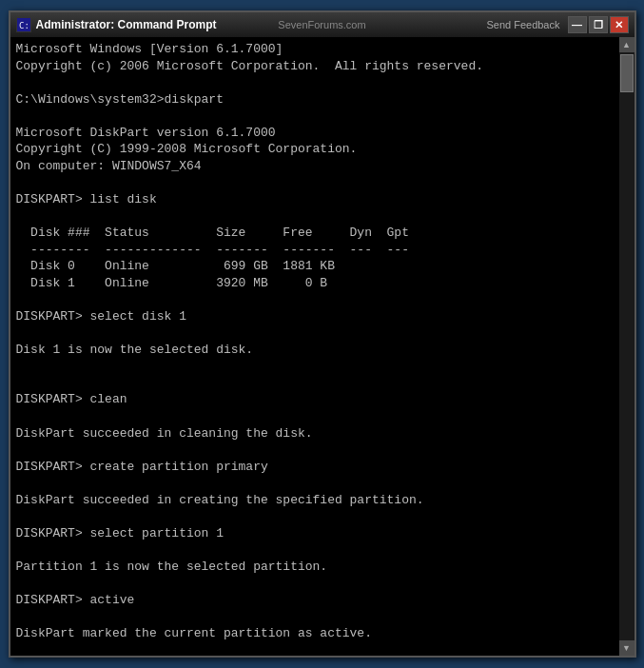  What do you see at coordinates (619, 25) in the screenshot?
I see `close-button: ✕` at bounding box center [619, 25].